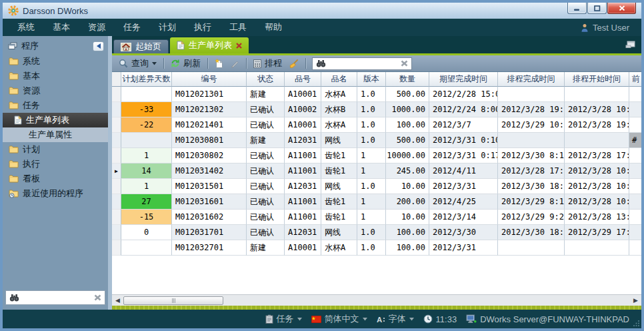  I want to click on menu-item-5: 执行, so click(203, 27).